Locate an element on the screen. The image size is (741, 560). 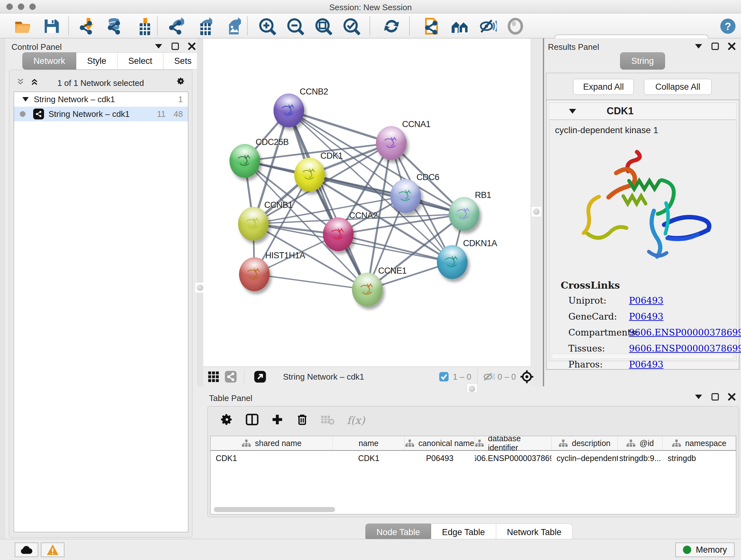
first-neighbors-button is located at coordinates (460, 26).